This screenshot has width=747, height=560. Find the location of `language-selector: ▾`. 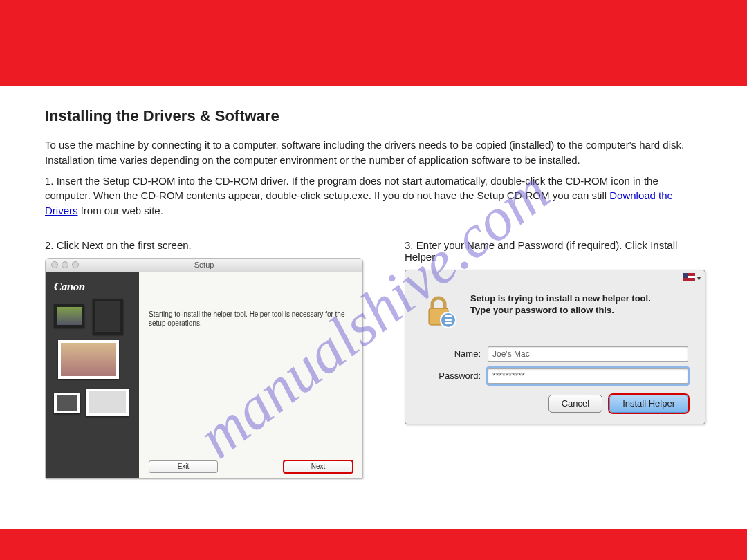

language-selector: ▾ is located at coordinates (692, 278).